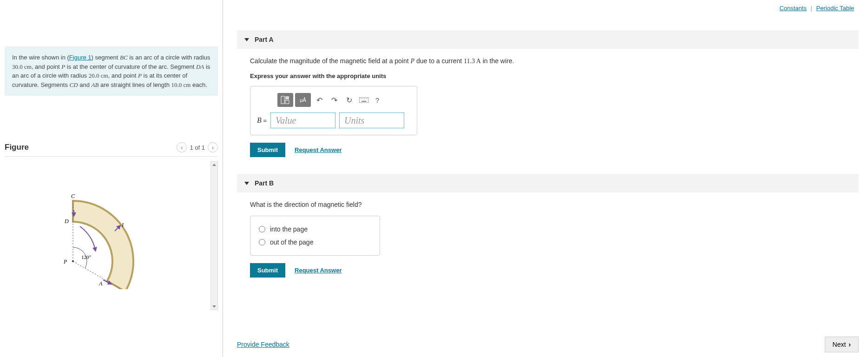 The image size is (868, 357). I want to click on option-out-of-page: out of the page, so click(315, 242).